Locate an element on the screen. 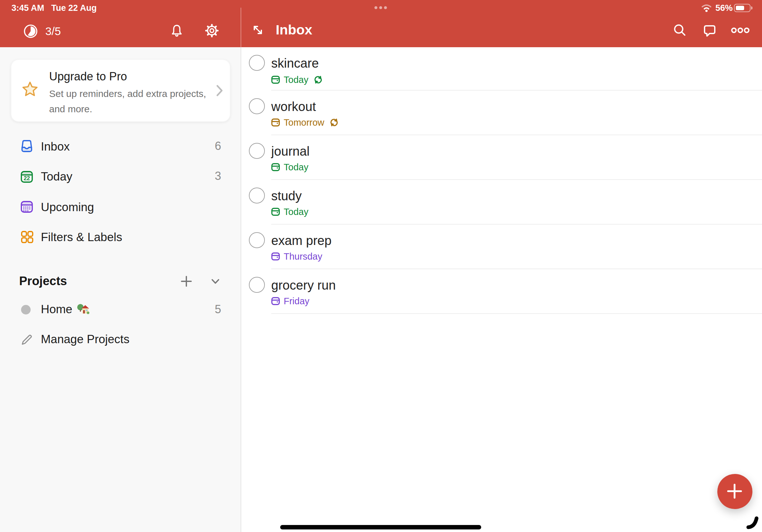  sidebar-item-filters-labels: Filters & Labels is located at coordinates (120, 237).